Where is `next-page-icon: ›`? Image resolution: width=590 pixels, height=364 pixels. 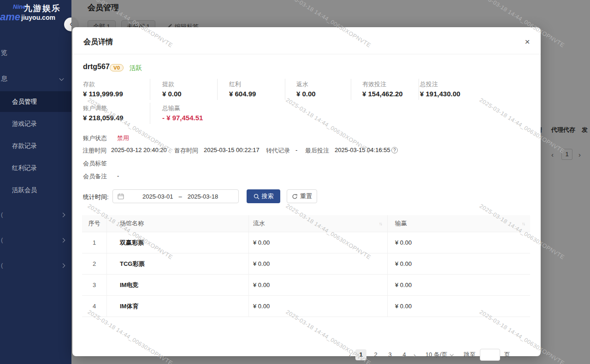 next-page-icon: › is located at coordinates (415, 355).